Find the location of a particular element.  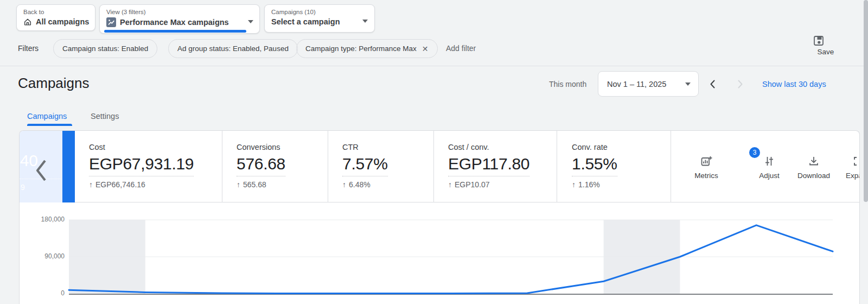

scorecard-value: EGP117.80 is located at coordinates (489, 166).